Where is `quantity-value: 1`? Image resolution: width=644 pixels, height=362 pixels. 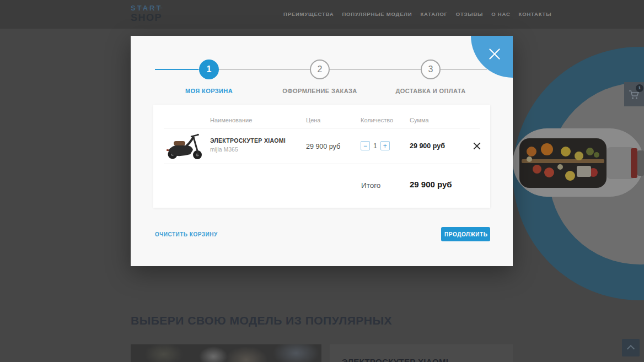 quantity-value: 1 is located at coordinates (375, 146).